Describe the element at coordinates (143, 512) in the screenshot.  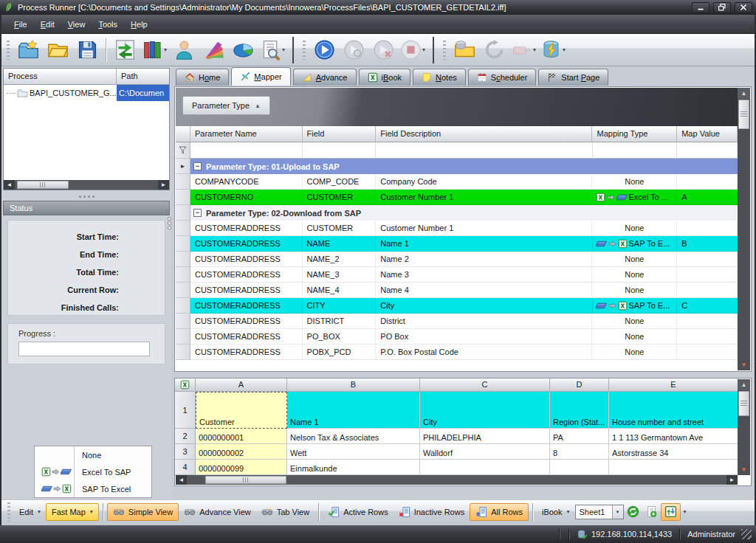
I see `simple-view-button: Simple View` at that location.